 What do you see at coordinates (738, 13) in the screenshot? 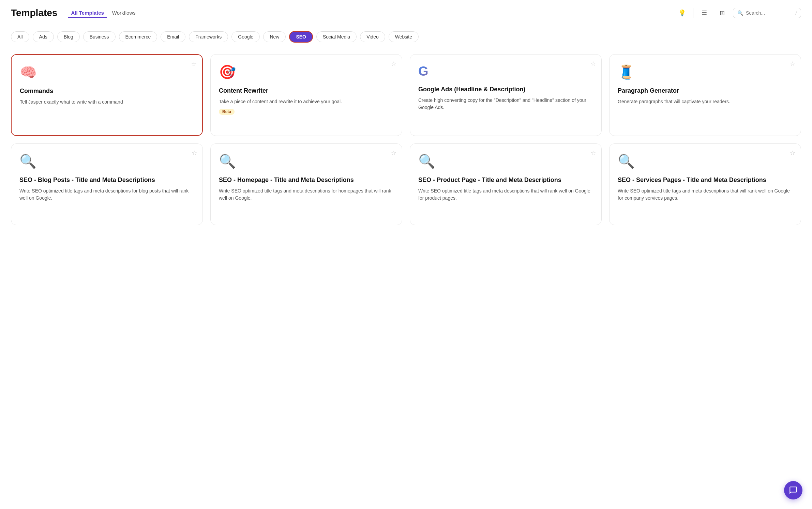
I see `header-actions: 💡 ☰ ⊞ 🔍 /` at bounding box center [738, 13].